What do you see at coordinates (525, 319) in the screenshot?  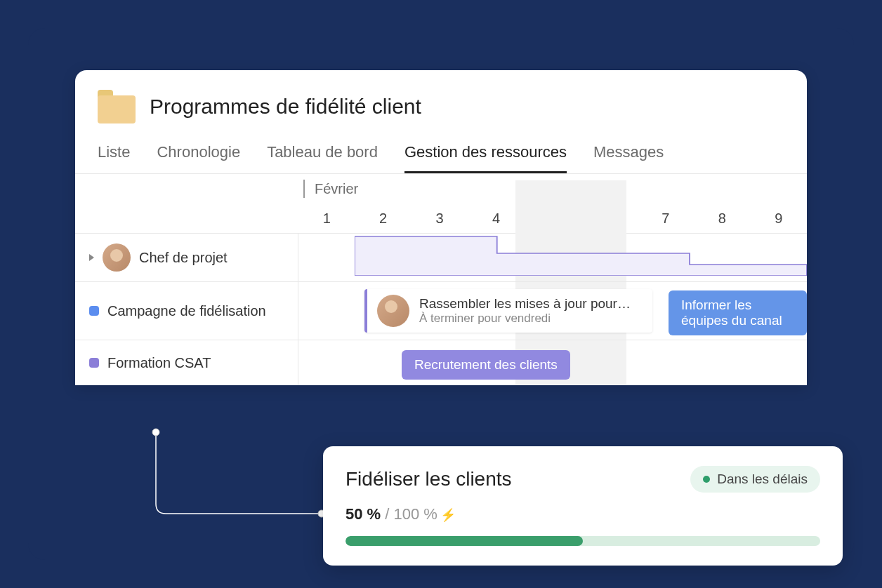 I see `task-gather-sub: À terminer pour vendredi` at bounding box center [525, 319].